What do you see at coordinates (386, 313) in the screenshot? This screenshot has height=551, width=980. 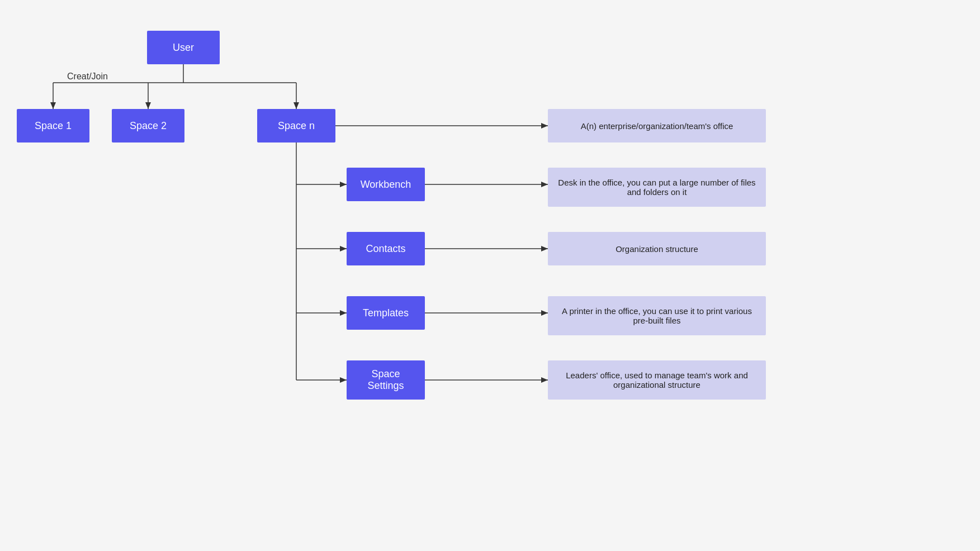 I see `templates-node: Templates` at bounding box center [386, 313].